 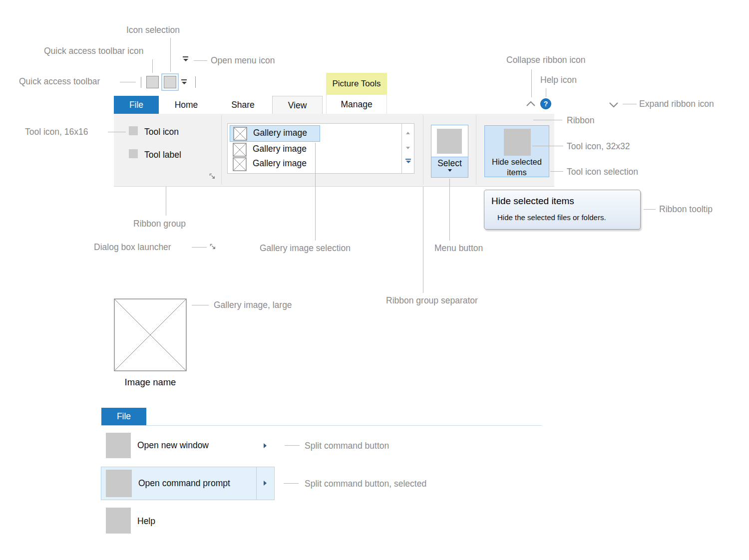 What do you see at coordinates (531, 105) in the screenshot?
I see `collapse-ribbon-icon` at bounding box center [531, 105].